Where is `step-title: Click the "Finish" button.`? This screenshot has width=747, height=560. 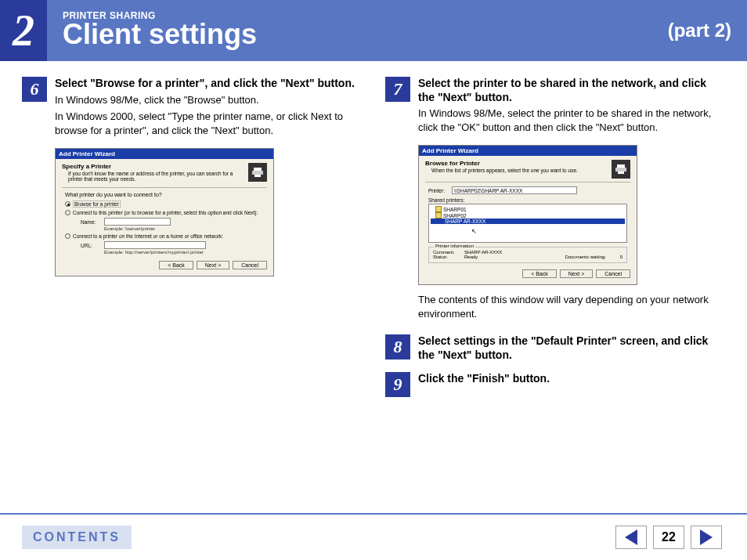 step-title: Click the "Finish" button. is located at coordinates (572, 379).